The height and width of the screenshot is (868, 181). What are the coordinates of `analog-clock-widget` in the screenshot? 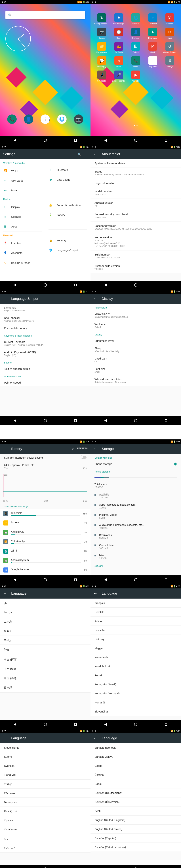 It's located at (18, 38).